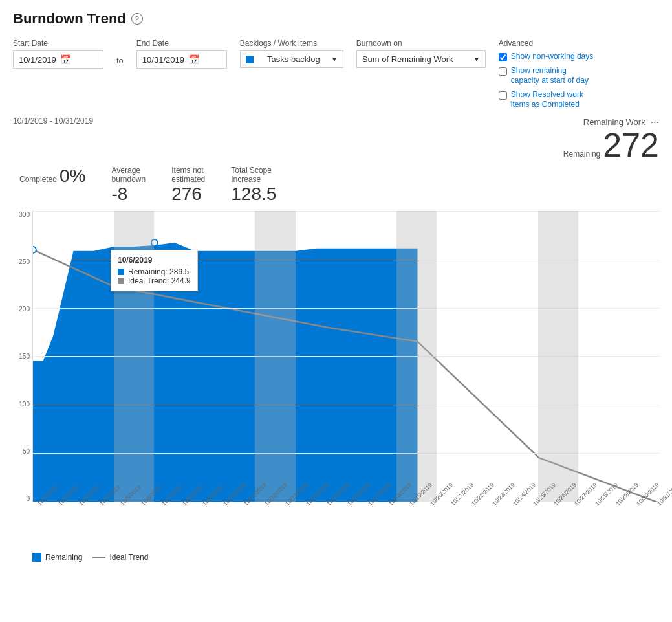  Describe the element at coordinates (503, 96) in the screenshot. I see `show-resolved-checkbox` at that location.